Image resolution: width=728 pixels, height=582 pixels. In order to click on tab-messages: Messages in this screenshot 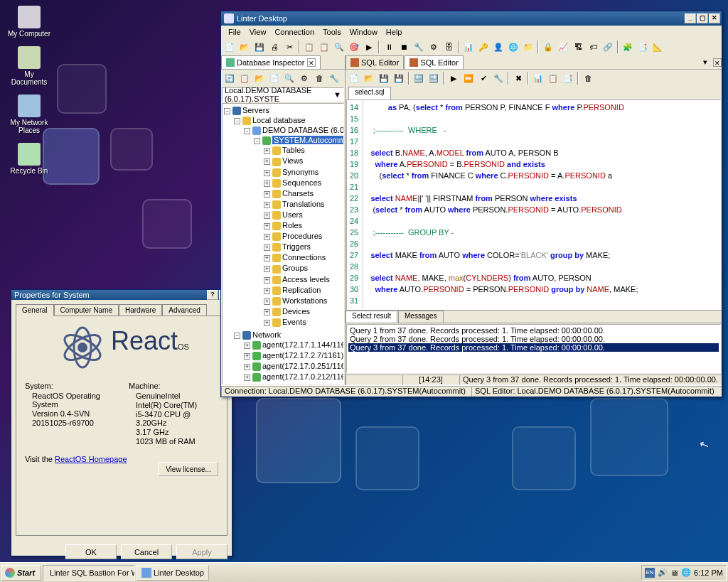, I will do `click(421, 317)`.